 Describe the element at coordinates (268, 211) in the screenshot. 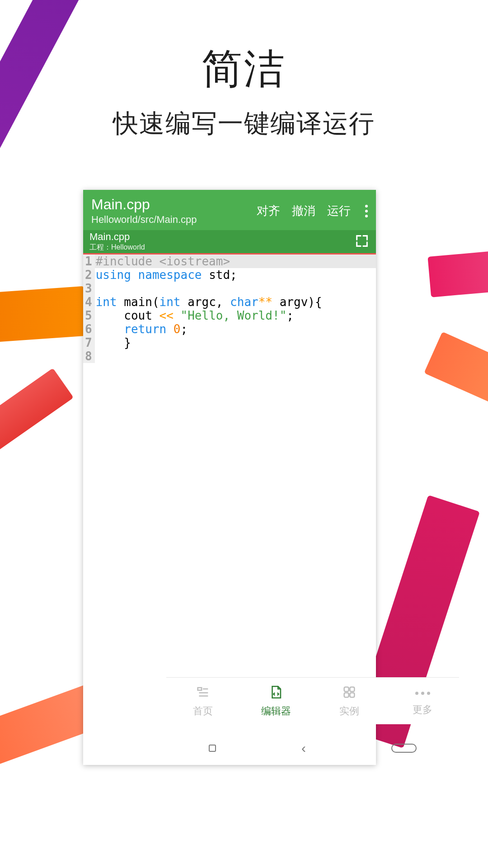

I see `align-button: 对齐` at that location.